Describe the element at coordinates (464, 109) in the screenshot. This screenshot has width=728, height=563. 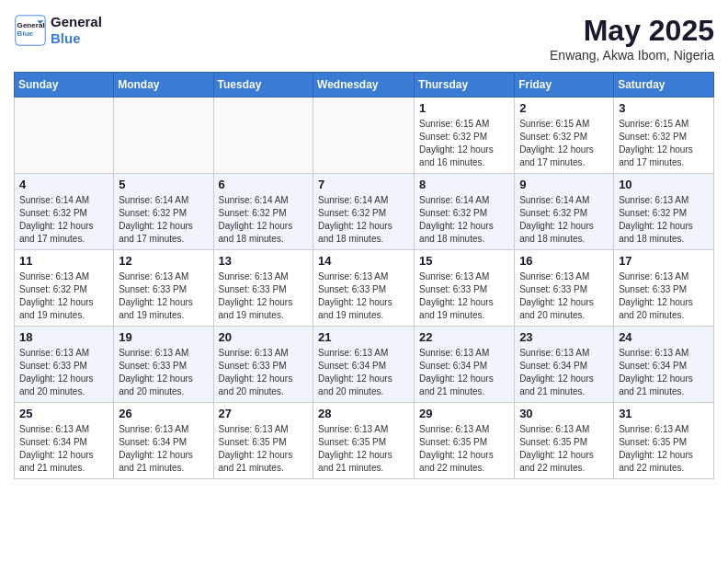
I see `day-number: 1` at that location.